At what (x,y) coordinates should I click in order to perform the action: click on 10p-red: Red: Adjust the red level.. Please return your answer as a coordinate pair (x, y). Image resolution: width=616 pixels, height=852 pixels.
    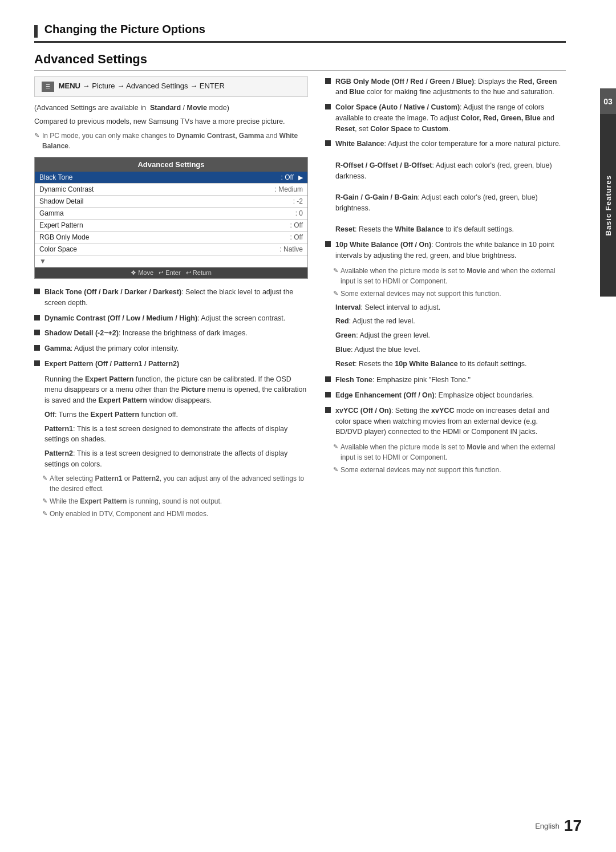
    Looking at the image, I should click on (451, 322).